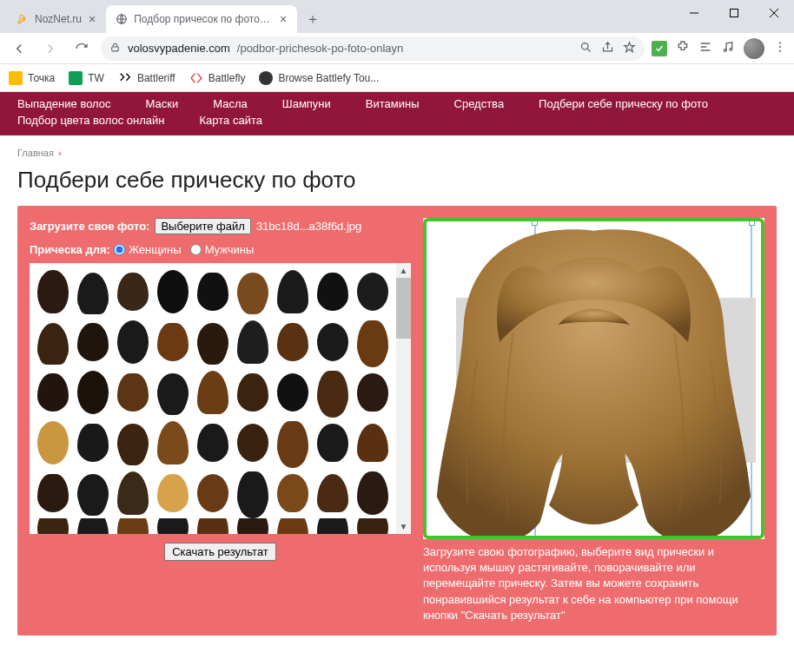  I want to click on back-button, so click(19, 49).